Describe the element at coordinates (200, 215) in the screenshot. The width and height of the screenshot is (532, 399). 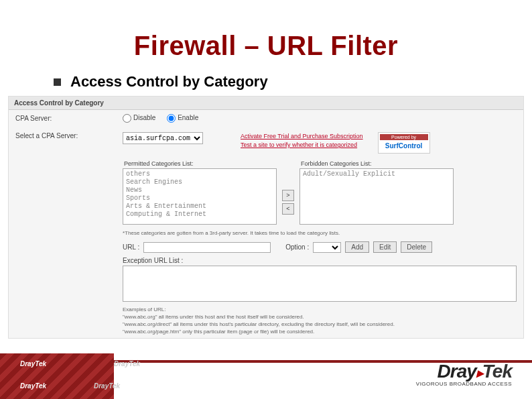
I see `list-item: Computing & Internet` at that location.